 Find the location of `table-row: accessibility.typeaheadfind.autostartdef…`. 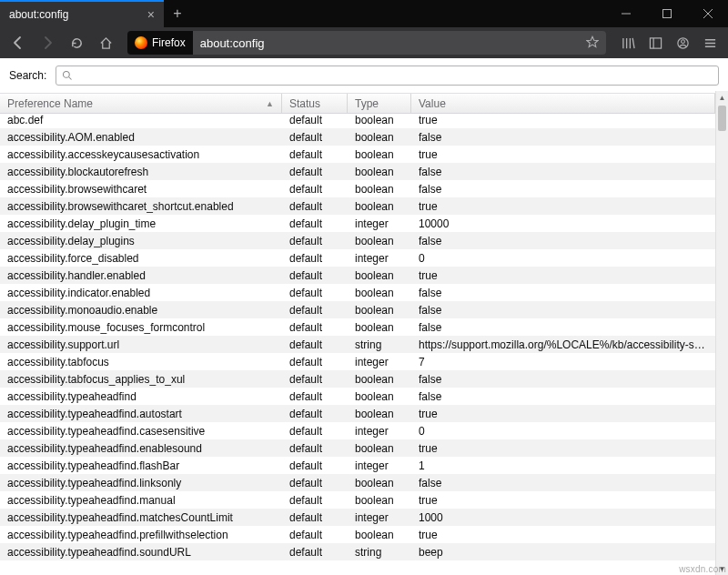

table-row: accessibility.typeaheadfind.autostartdef… is located at coordinates (358, 413).